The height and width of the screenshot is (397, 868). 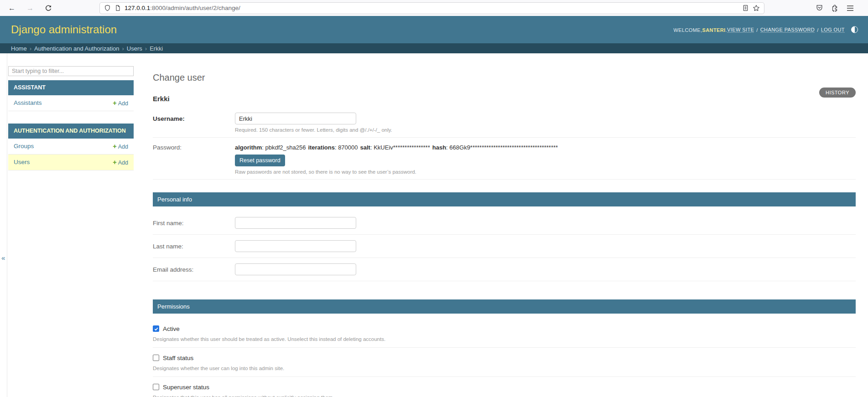 I want to click on log-out-link: LOG OUT, so click(x=833, y=30).